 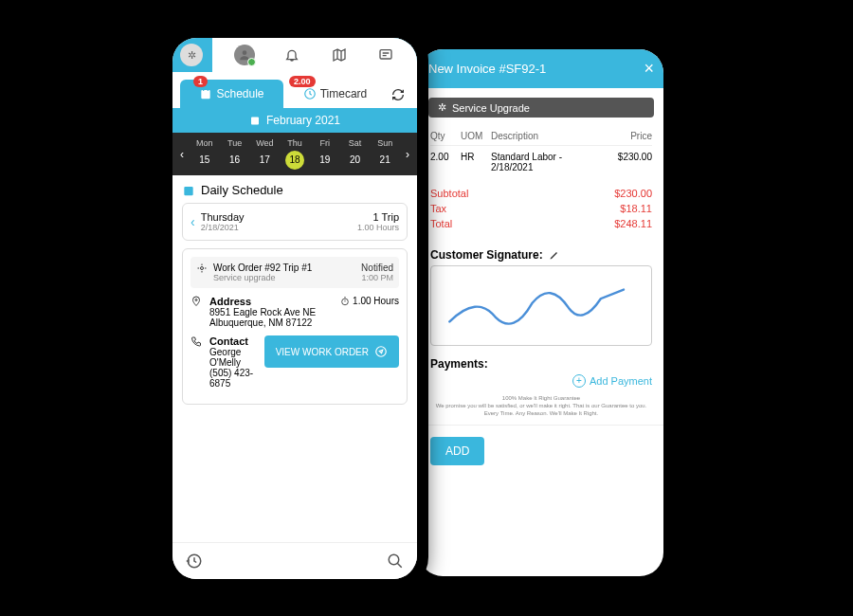 I want to click on contact-name: George O'Melly, so click(x=233, y=357).